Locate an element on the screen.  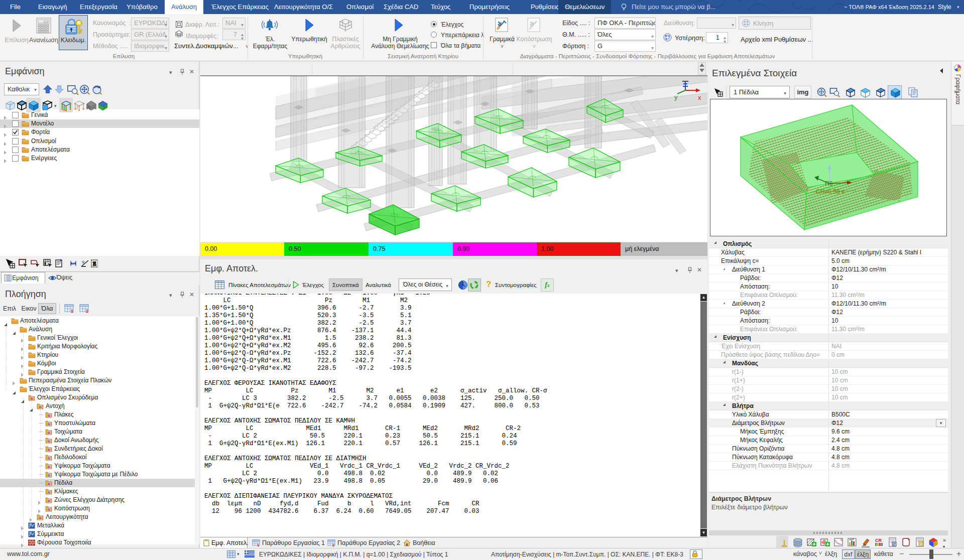
svg-text: d is located at coordinates (73, 264).